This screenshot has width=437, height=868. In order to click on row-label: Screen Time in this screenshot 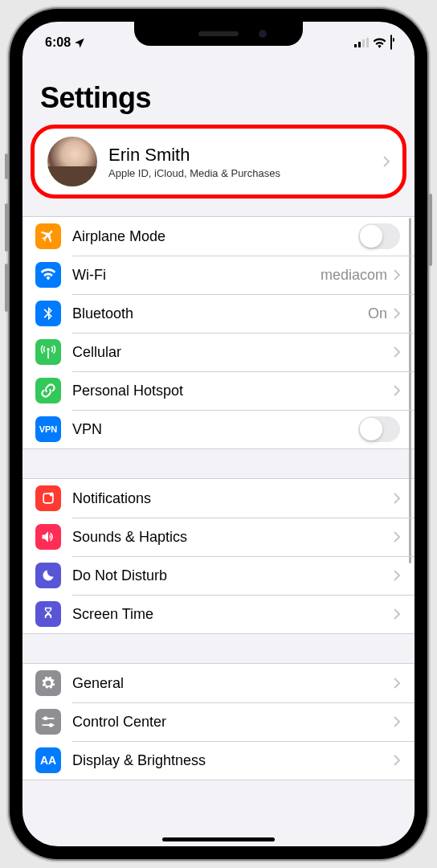, I will do `click(233, 614)`.